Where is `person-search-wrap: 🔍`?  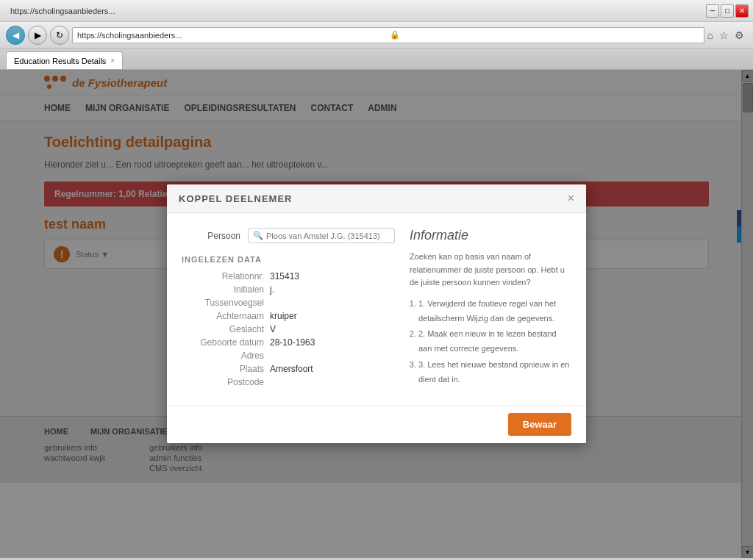
person-search-wrap: 🔍 is located at coordinates (321, 235).